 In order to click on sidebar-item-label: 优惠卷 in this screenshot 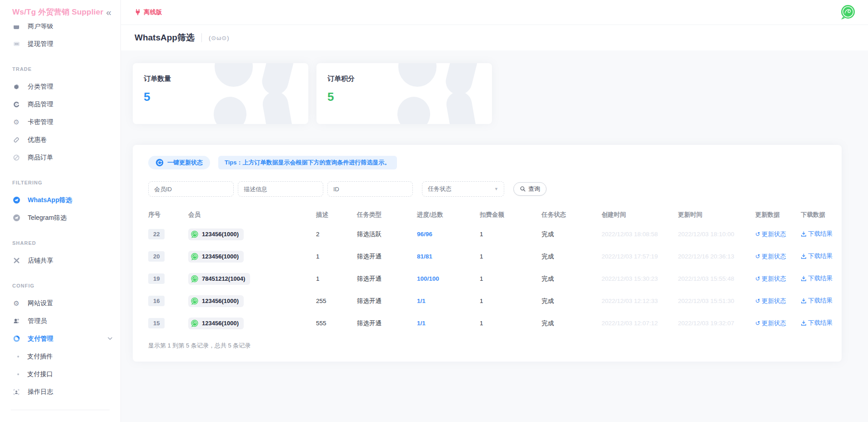, I will do `click(37, 140)`.